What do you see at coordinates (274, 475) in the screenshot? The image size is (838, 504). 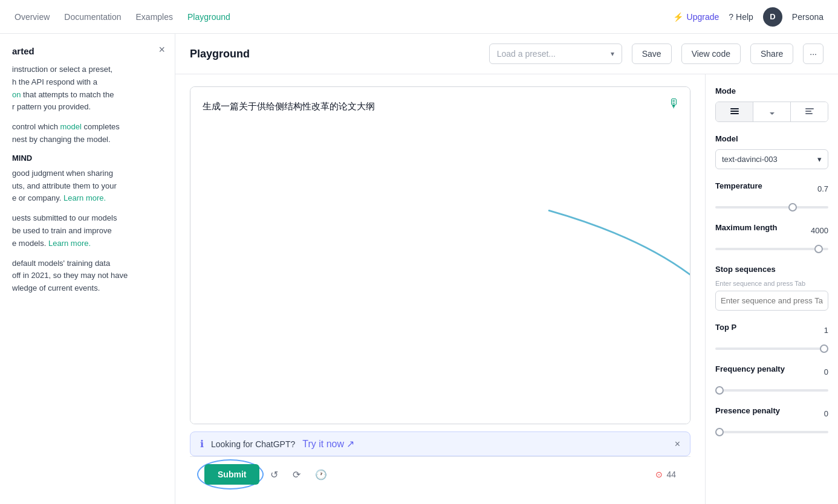 I see `regenerate-button: ↺` at bounding box center [274, 475].